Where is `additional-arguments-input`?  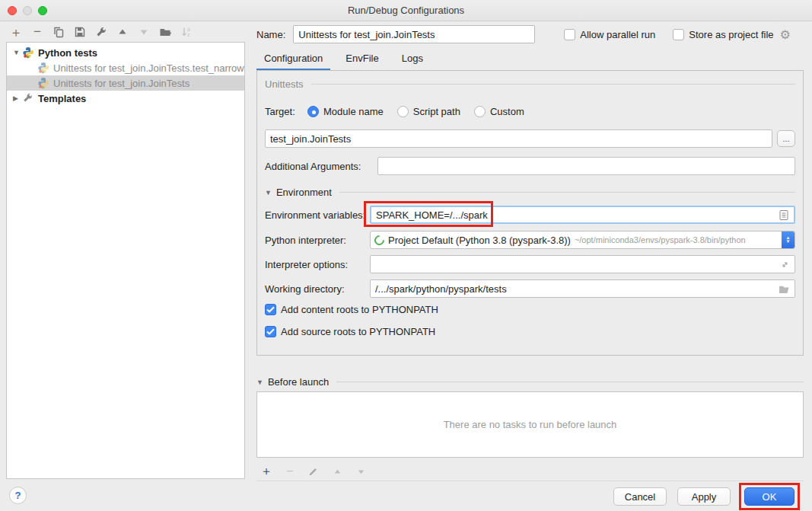
additional-arguments-input is located at coordinates (586, 166).